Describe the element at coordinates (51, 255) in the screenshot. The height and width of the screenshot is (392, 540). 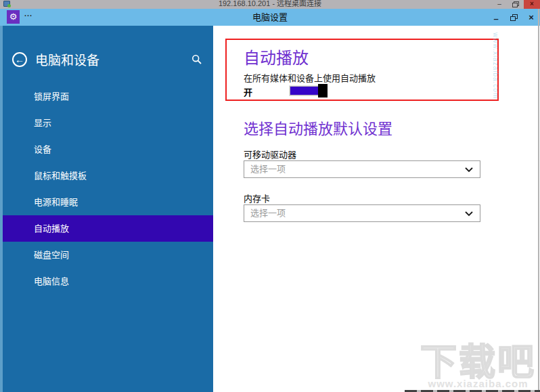
I see `sidebar-item-label: 磁盘空间` at that location.